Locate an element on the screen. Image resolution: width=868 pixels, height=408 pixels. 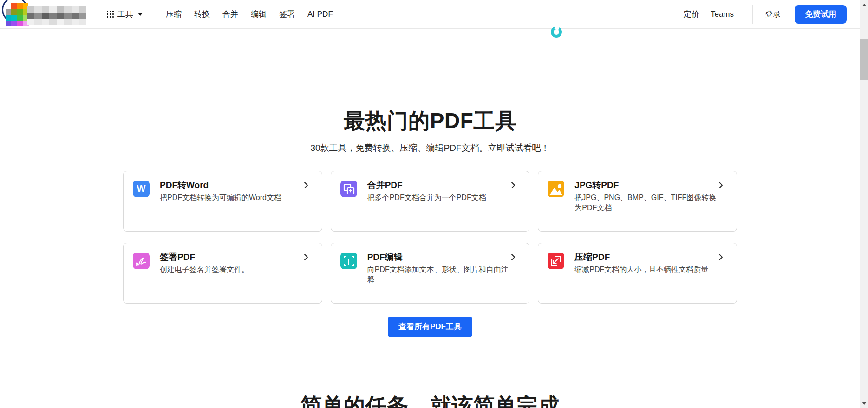
nav-tools-menu: 工具 is located at coordinates (124, 14).